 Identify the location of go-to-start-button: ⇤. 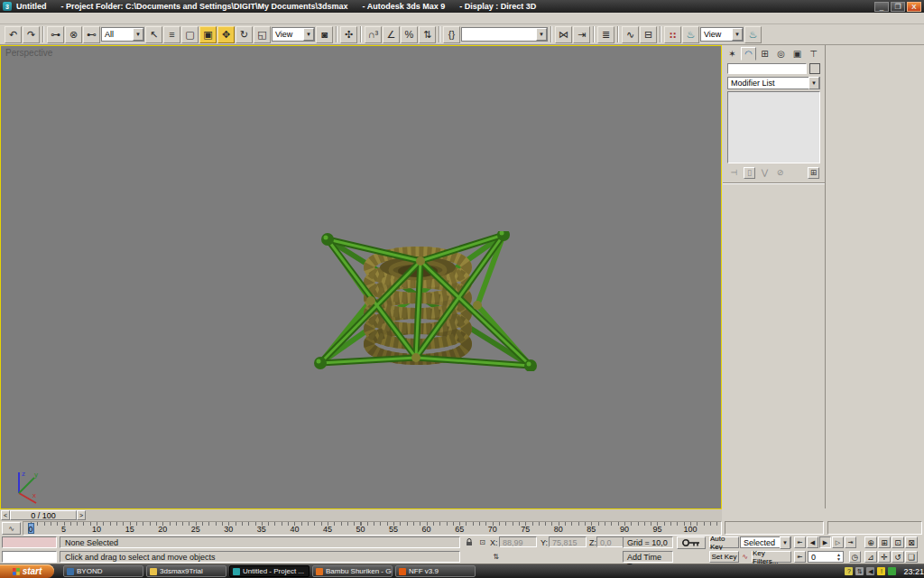
(799, 542).